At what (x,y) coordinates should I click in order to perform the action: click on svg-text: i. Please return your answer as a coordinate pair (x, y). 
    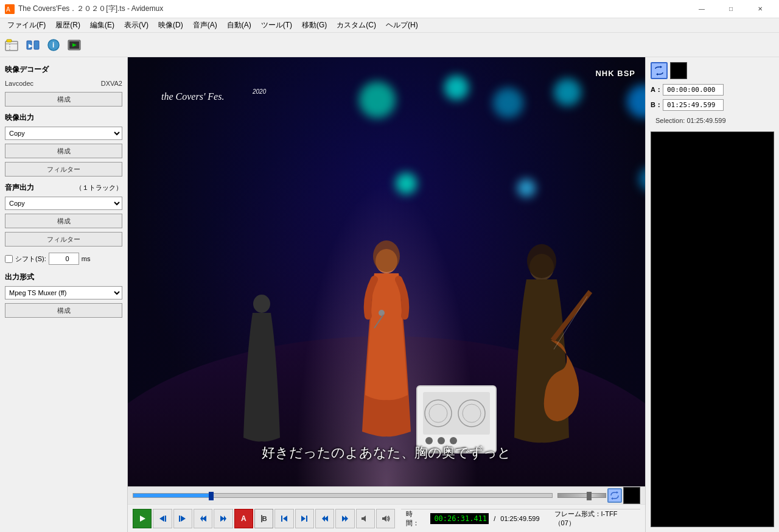
    Looking at the image, I should click on (54, 45).